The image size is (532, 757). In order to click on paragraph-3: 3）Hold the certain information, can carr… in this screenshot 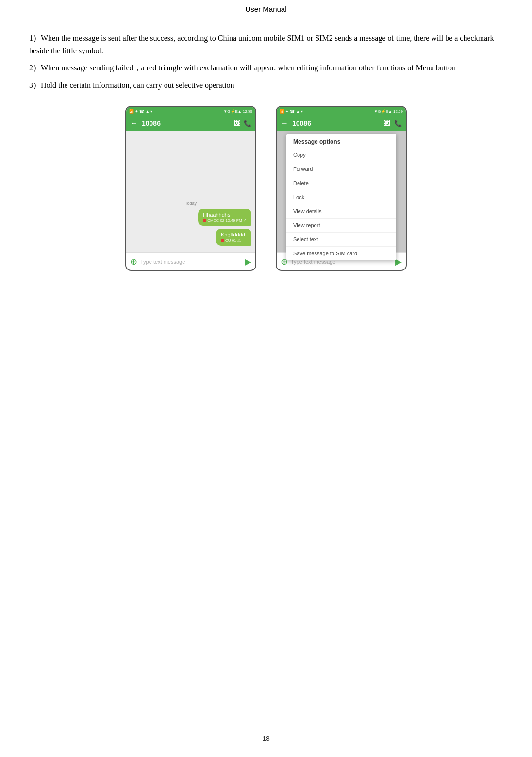, I will do `click(266, 85)`.